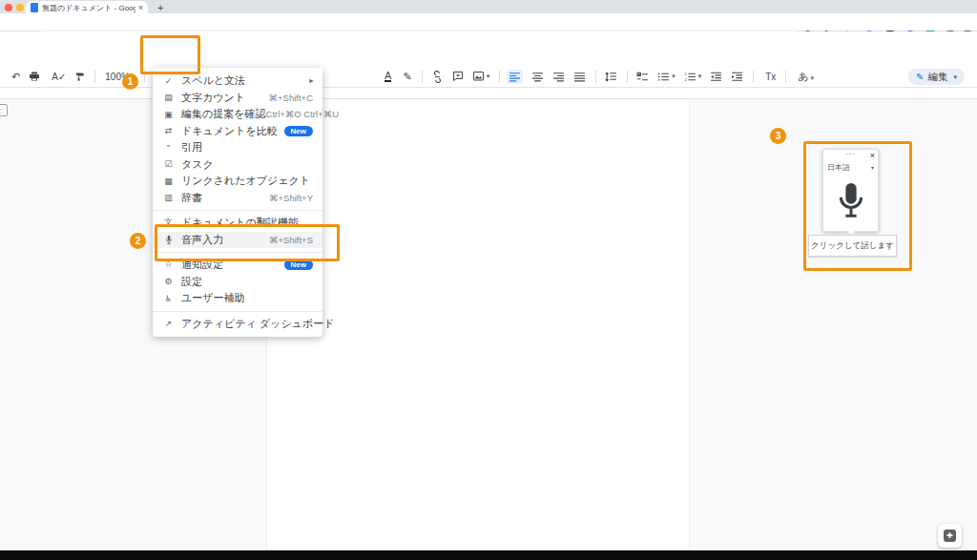  I want to click on spellcheck-icon: ✓, so click(168, 81).